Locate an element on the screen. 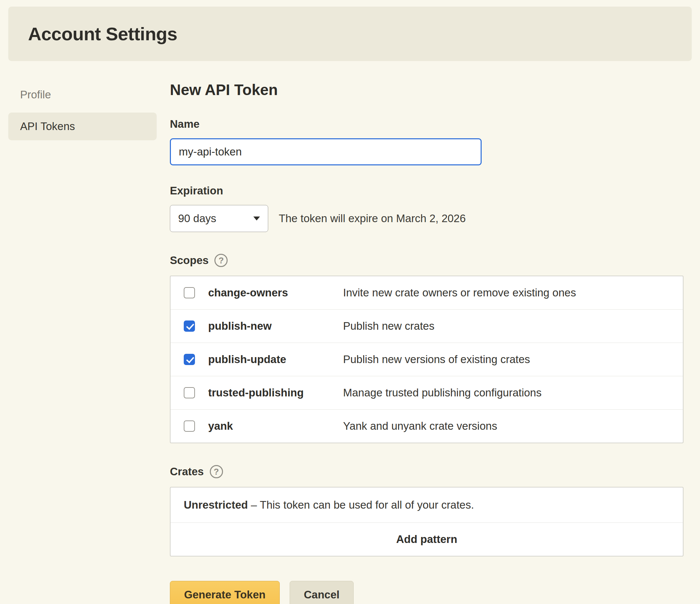  expiration-label: Expiration is located at coordinates (427, 191).